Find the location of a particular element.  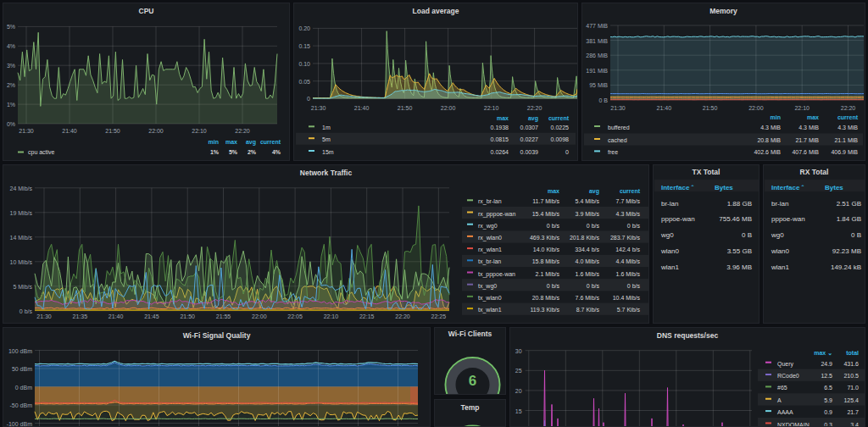

svg-text: 22:05 is located at coordinates (295, 317).